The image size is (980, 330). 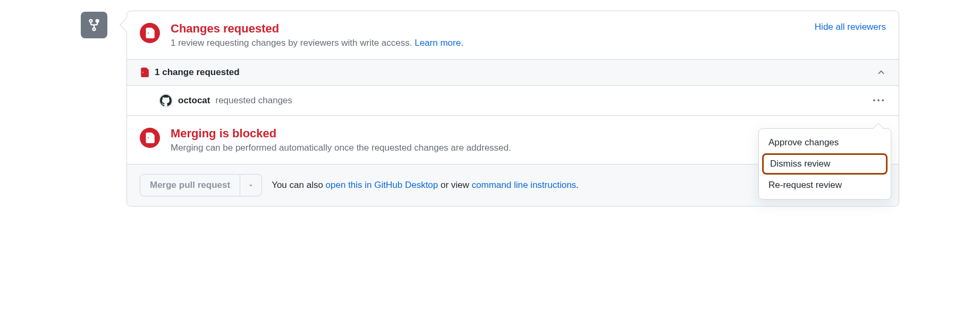 What do you see at coordinates (513, 101) in the screenshot?
I see `reviewer-row: octocat requested changes` at bounding box center [513, 101].